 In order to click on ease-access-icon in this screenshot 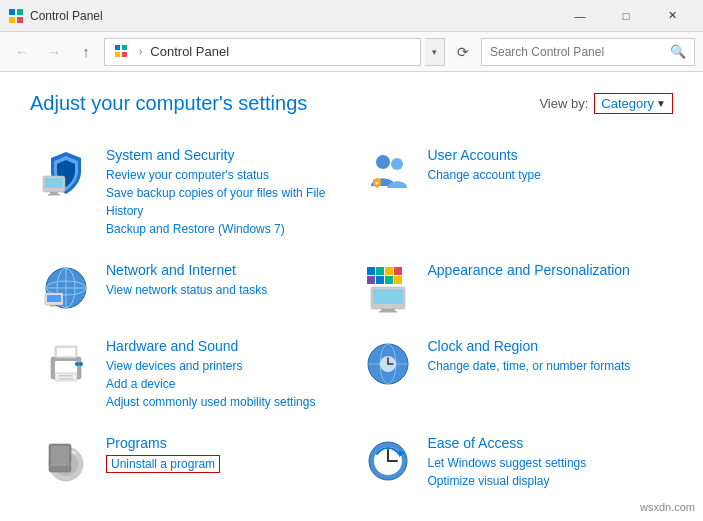, I will do `click(388, 461)`.